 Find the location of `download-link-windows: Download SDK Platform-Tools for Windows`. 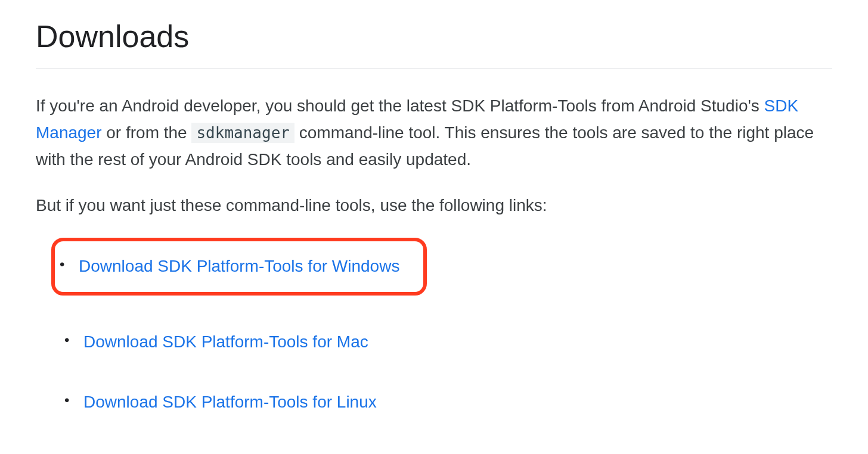

download-link-windows: Download SDK Platform-Tools for Windows is located at coordinates (239, 266).